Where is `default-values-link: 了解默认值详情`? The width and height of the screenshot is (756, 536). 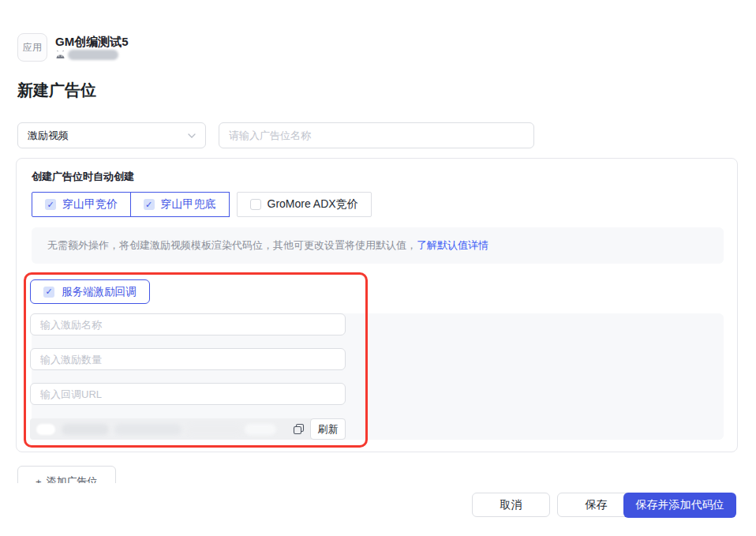 default-values-link: 了解默认值详情 is located at coordinates (453, 245).